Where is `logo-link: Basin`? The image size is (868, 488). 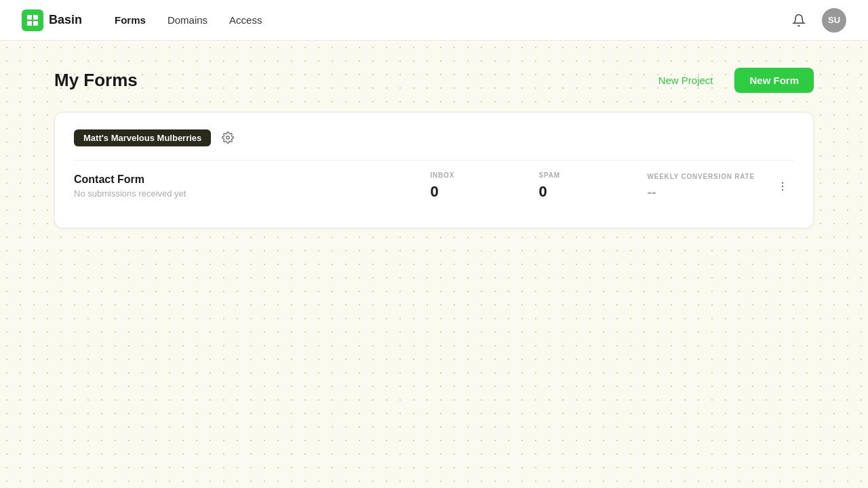
logo-link: Basin is located at coordinates (52, 20).